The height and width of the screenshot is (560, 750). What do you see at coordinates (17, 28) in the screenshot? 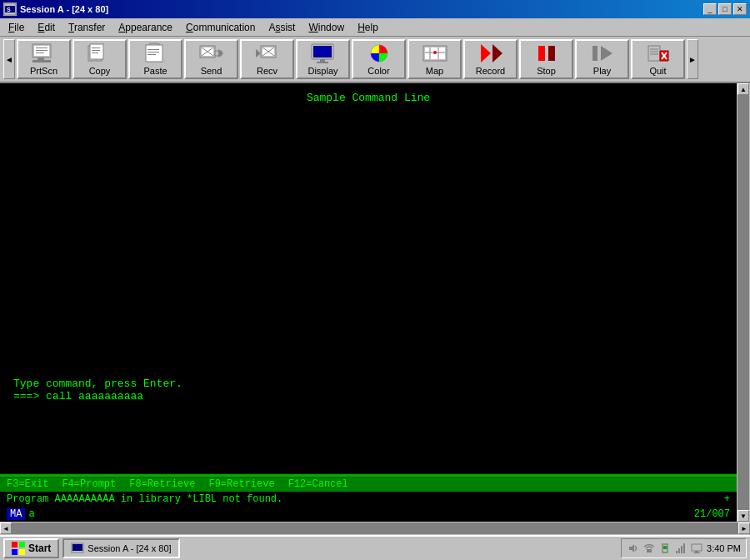
I see `menu-file: File` at bounding box center [17, 28].